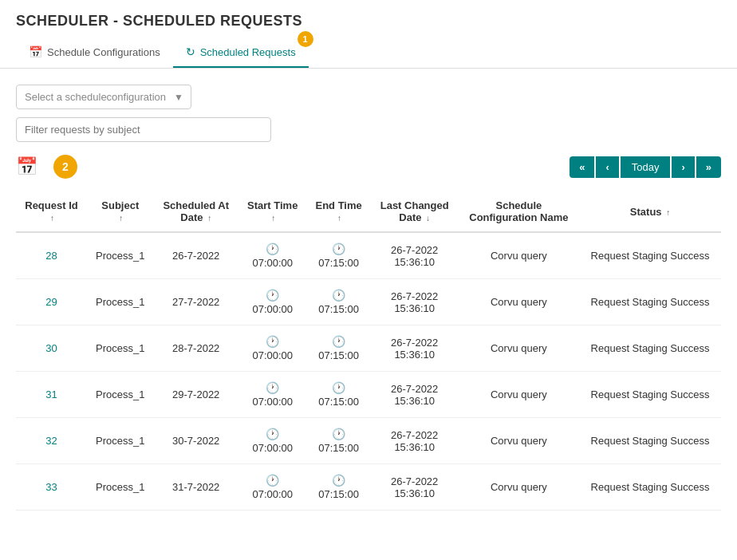  What do you see at coordinates (51, 441) in the screenshot?
I see `cell-request-id: 32` at bounding box center [51, 441].